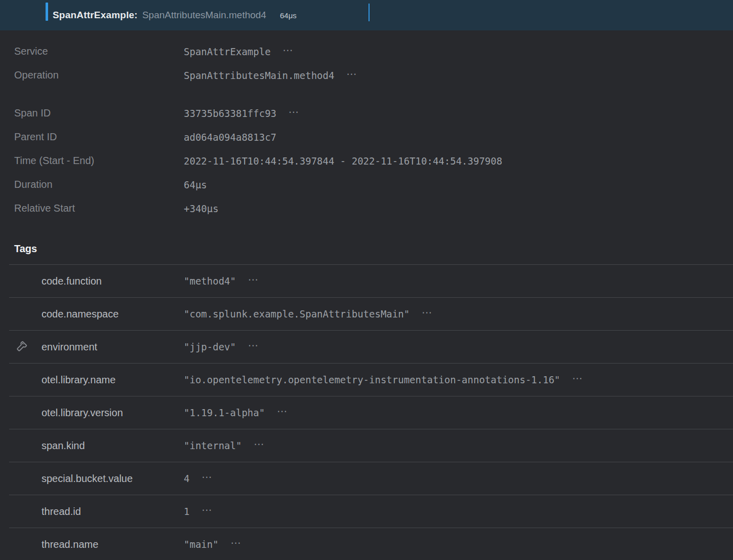  What do you see at coordinates (112, 446) in the screenshot?
I see `tag-key: span.kind` at bounding box center [112, 446].